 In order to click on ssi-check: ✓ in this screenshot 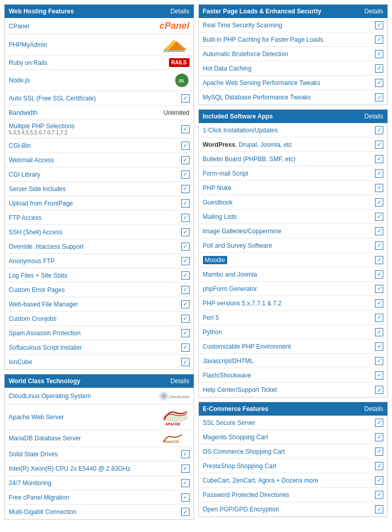, I will do `click(174, 189)`.